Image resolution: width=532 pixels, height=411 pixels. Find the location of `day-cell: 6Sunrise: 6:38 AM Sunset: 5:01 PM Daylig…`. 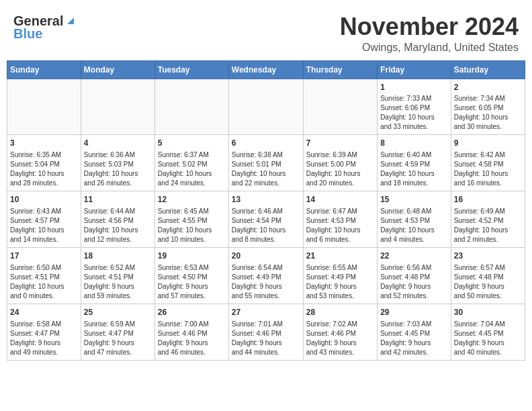

day-cell: 6Sunrise: 6:38 AM Sunset: 5:01 PM Daylig… is located at coordinates (266, 163).